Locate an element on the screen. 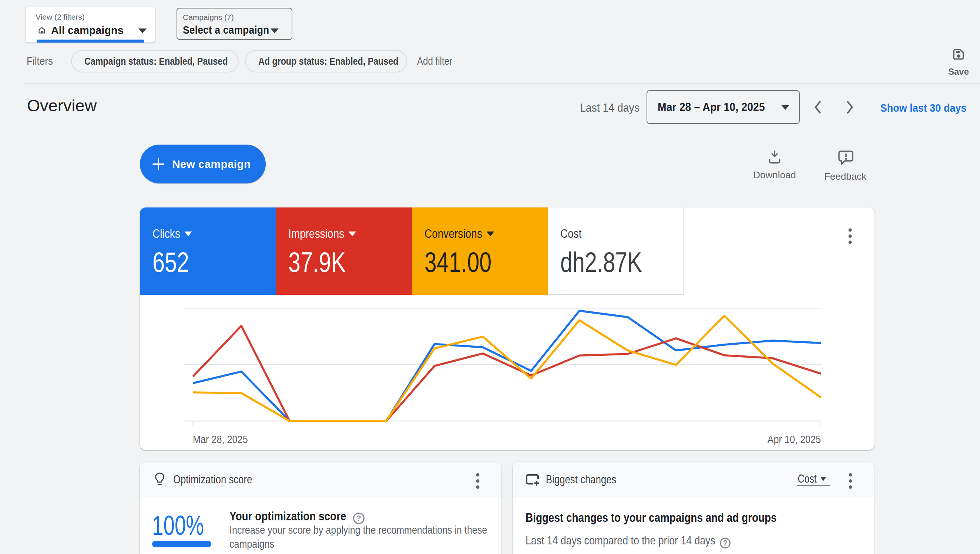 This screenshot has width=980, height=554. metric-tab-clicks-label-row: Clicks is located at coordinates (172, 234).